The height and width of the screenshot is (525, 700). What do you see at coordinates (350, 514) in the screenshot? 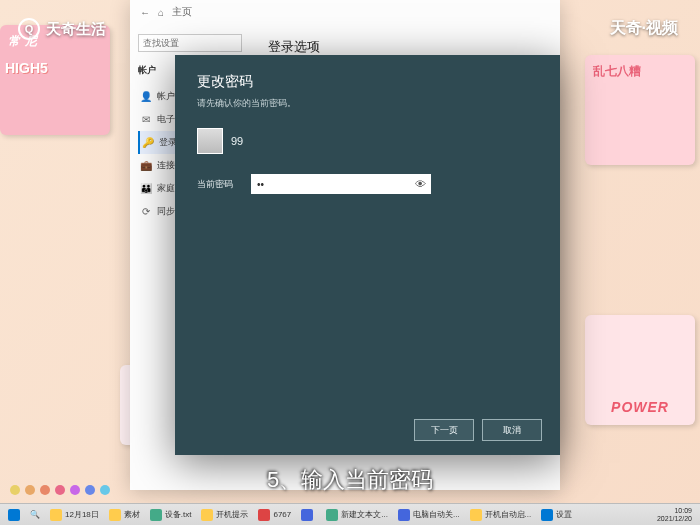
I see `taskbar: 🔍 12月18日素材设备.txt开机提示6767新建文本文...电脑自动关...…` at bounding box center [350, 514].